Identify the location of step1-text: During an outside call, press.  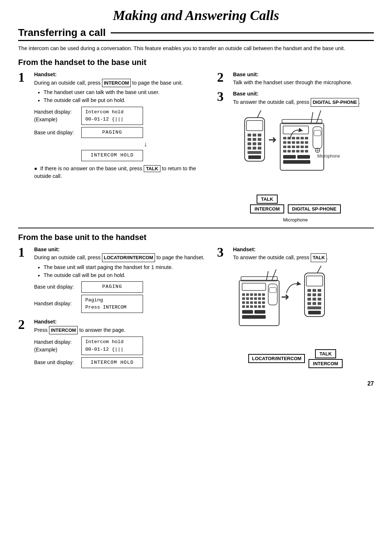
(68, 83).